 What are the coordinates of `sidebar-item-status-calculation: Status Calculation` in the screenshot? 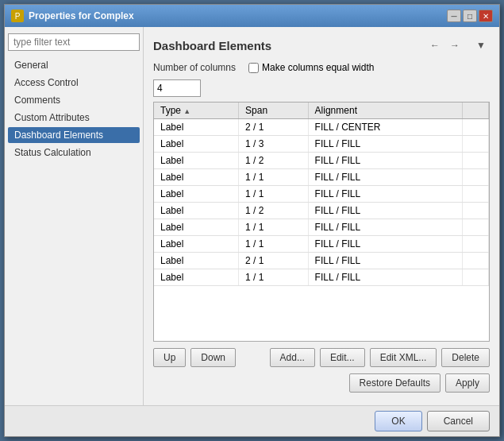 It's located at (74, 153).